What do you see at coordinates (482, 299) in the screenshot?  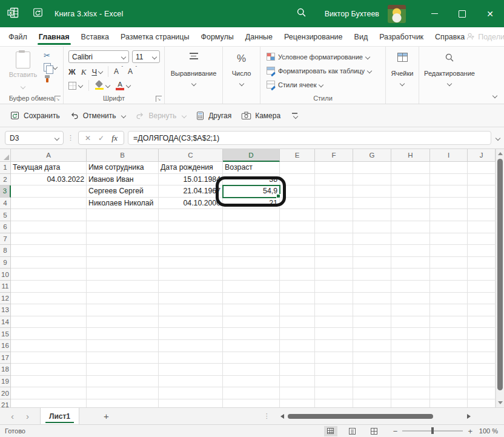 I see `cell-J12` at bounding box center [482, 299].